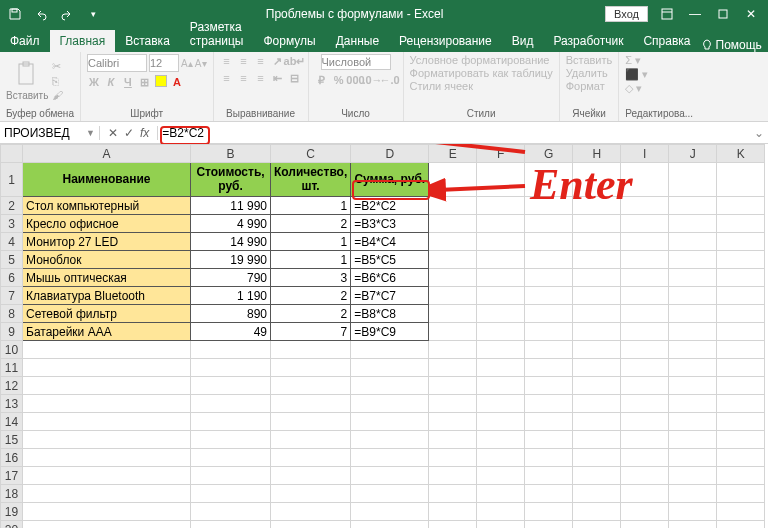 The image size is (768, 528). Describe the element at coordinates (12, 206) in the screenshot. I see `row-header-2: 2` at that location.